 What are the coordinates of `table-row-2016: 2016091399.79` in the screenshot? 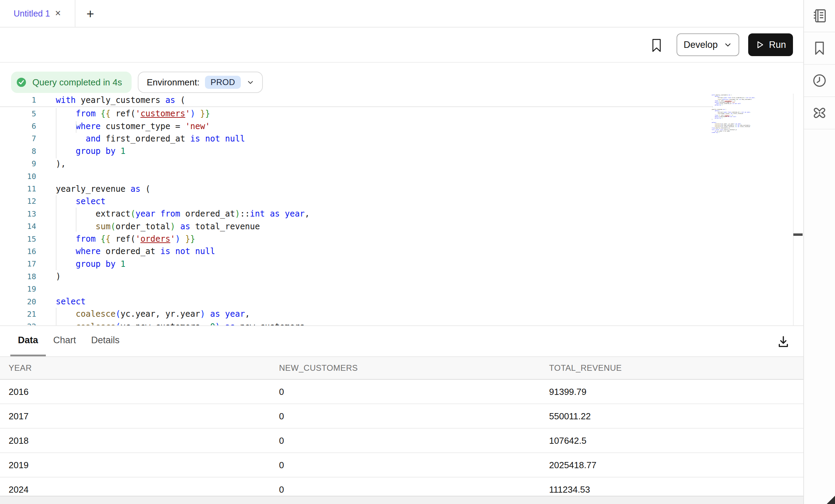 It's located at (402, 392).